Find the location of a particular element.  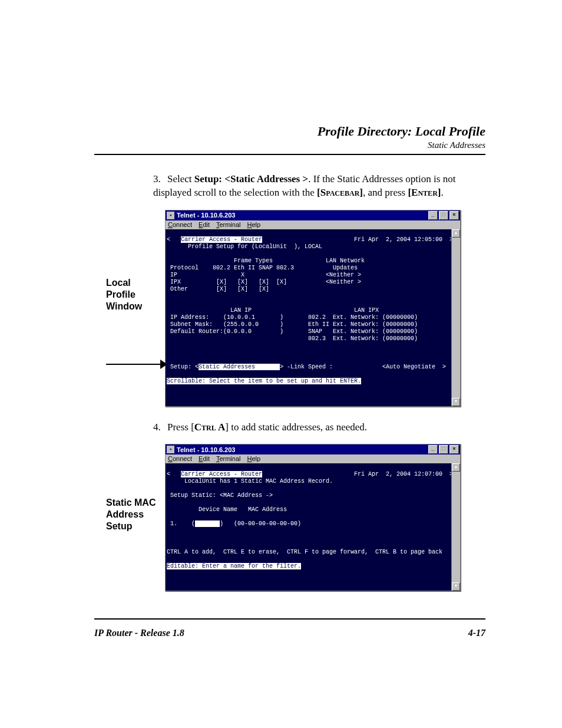

menubar-2: Connect Edit Terminal Help is located at coordinates (313, 459).